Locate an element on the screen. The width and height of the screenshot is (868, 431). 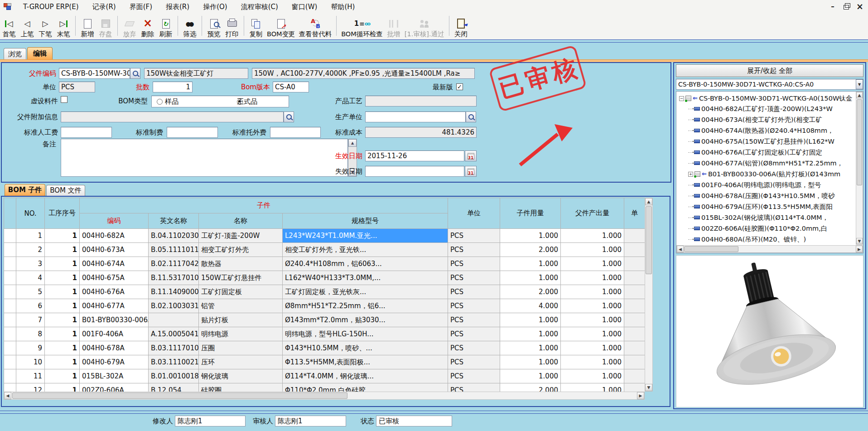
cell-code: 004H0-679A is located at coordinates (114, 363).